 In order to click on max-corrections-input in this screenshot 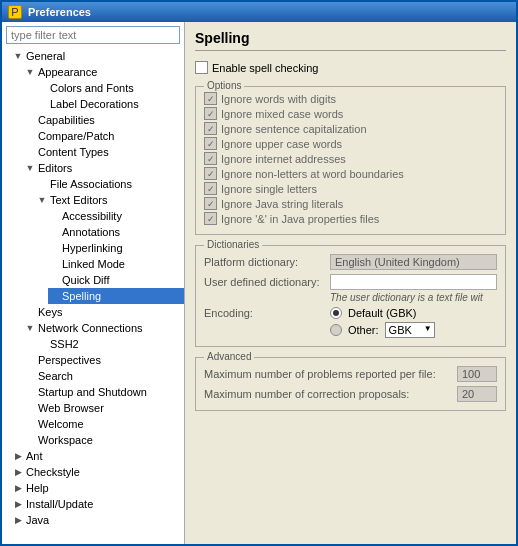, I will do `click(477, 394)`.